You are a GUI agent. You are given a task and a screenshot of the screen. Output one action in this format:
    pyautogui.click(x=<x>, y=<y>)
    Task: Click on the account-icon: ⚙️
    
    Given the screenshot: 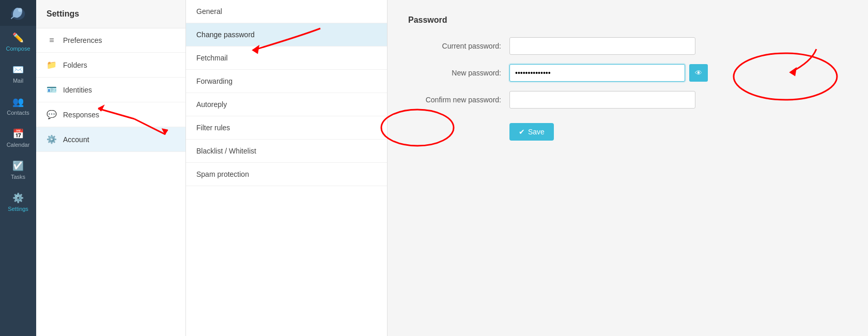 What is the action you would take?
    pyautogui.click(x=52, y=140)
    